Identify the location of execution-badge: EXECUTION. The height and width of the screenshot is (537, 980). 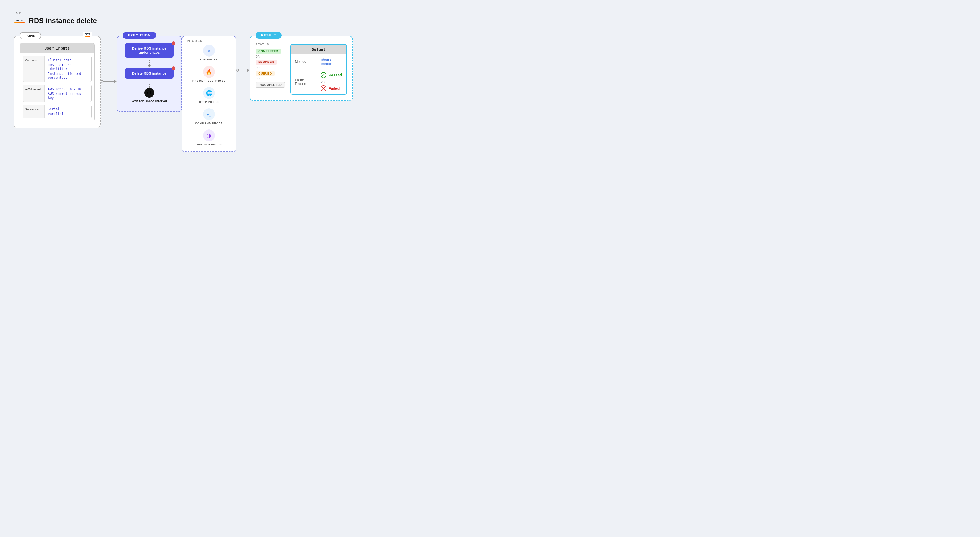
(139, 35).